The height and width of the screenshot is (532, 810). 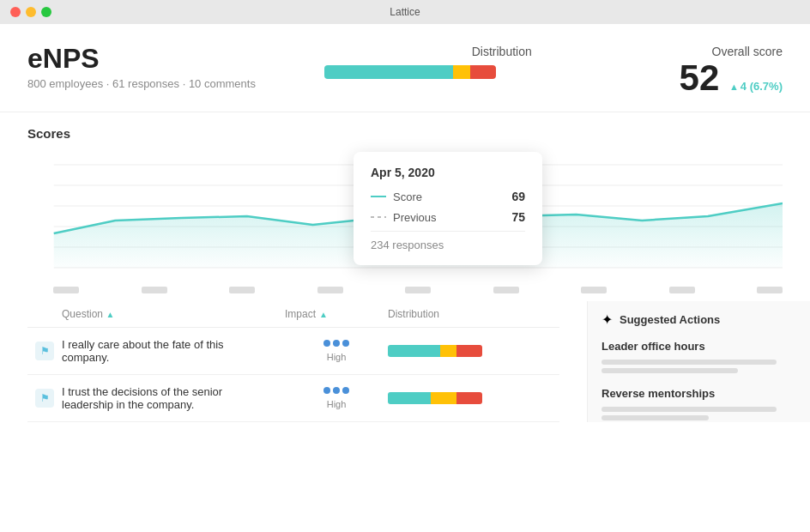 What do you see at coordinates (396, 197) in the screenshot?
I see `tooltip-score-label: Score` at bounding box center [396, 197].